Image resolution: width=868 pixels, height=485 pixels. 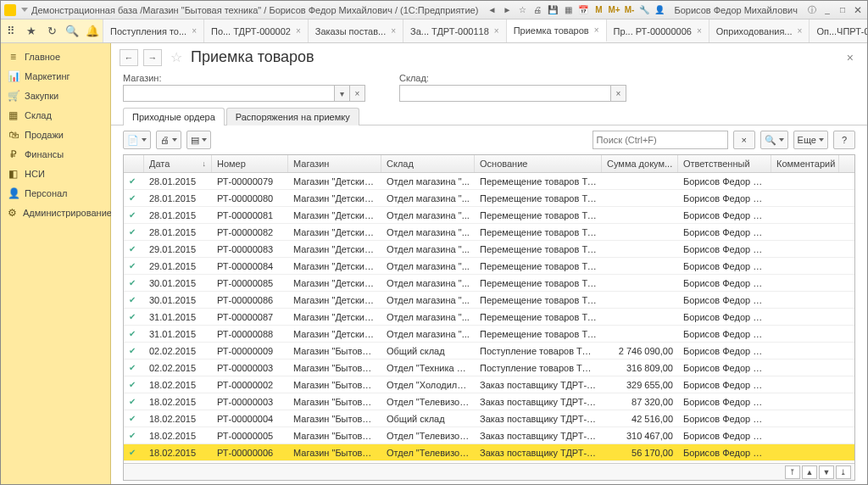 I want to click on table-row: ✔18.02.2015РТ-00000002Магазин "Бытовая..…, so click(x=489, y=385).